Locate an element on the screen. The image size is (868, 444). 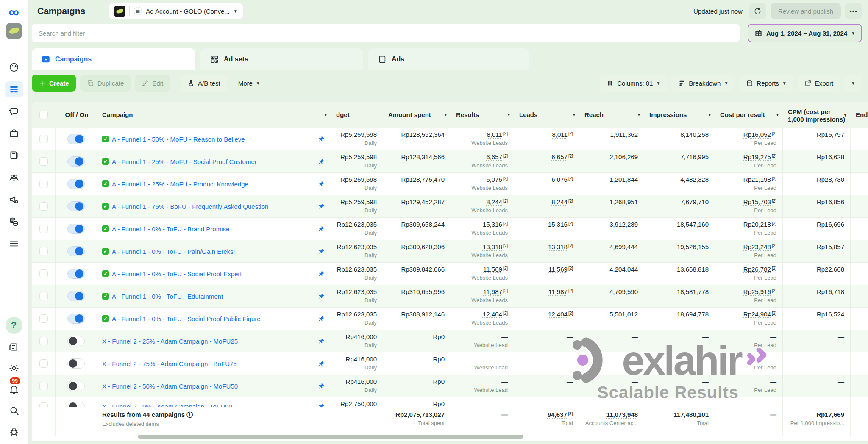
refresh-button is located at coordinates (758, 11).